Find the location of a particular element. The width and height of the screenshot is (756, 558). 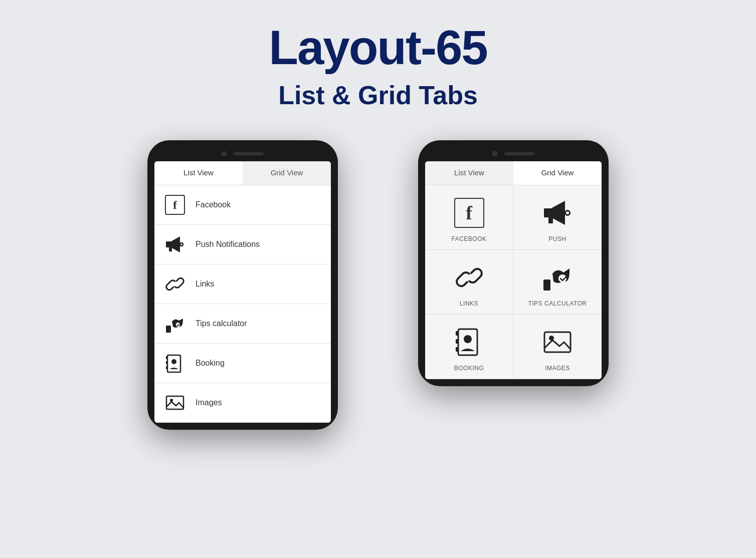

camera-icon-left is located at coordinates (224, 154).